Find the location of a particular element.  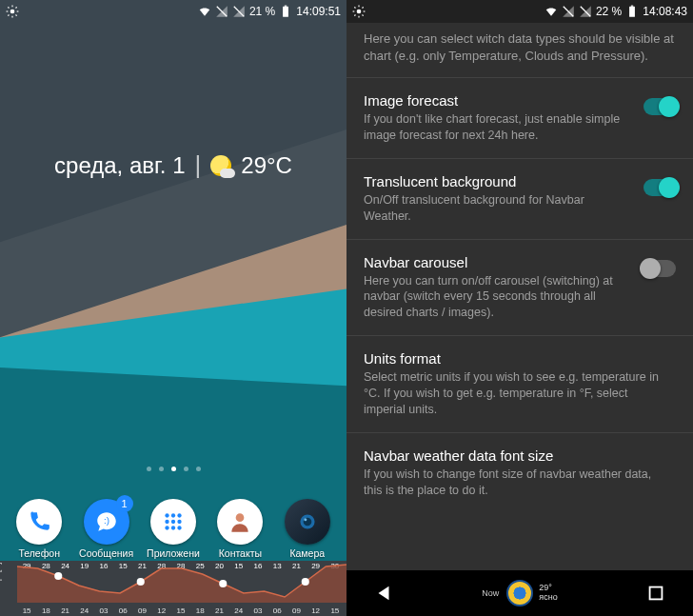

app-messages: :) 1 Сообщения is located at coordinates (107, 529).